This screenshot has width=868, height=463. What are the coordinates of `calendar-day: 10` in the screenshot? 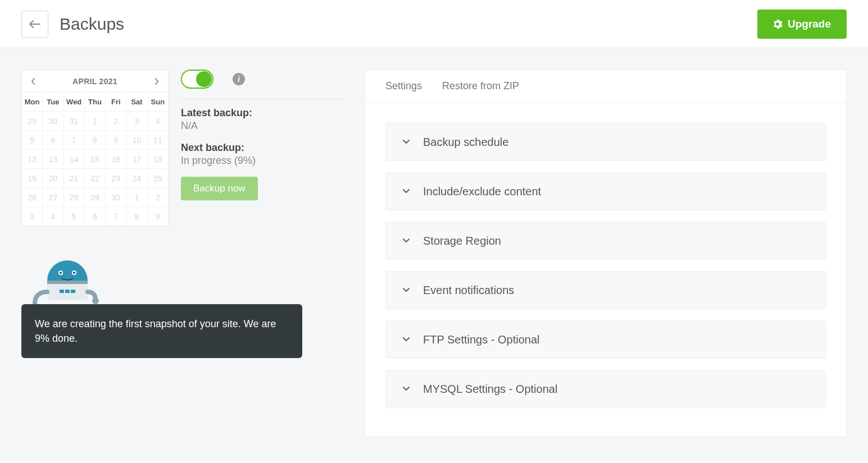 It's located at (137, 140).